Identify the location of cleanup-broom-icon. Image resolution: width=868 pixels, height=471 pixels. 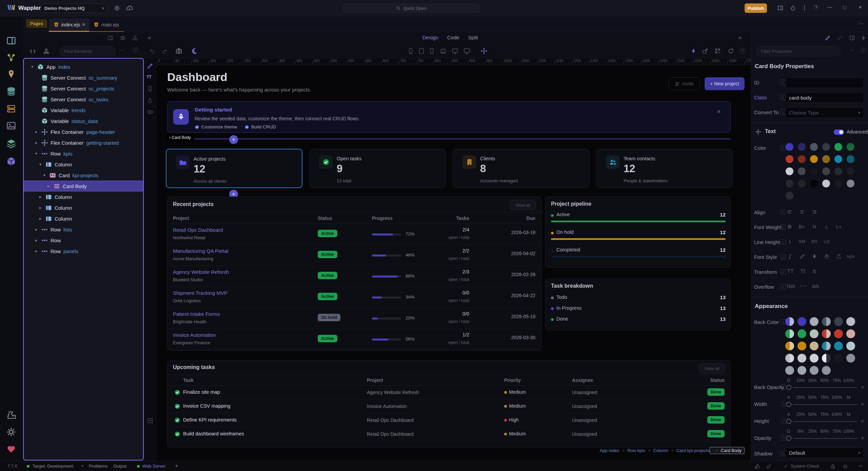
(769, 466).